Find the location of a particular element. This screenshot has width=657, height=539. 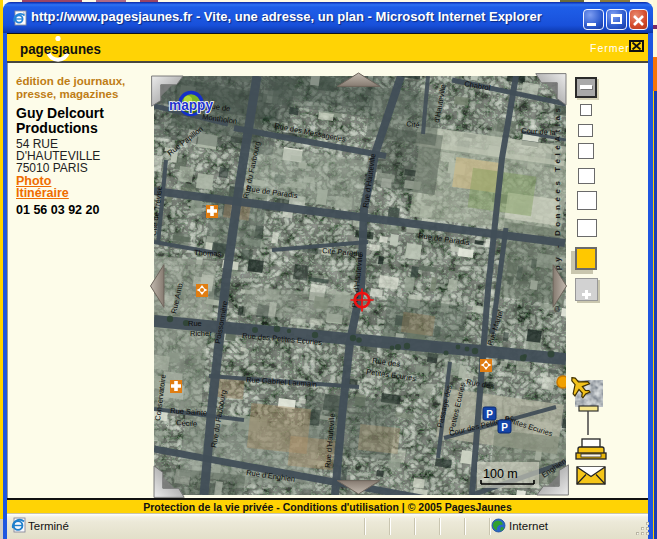

svg-text: Rue is located at coordinates (195, 324).